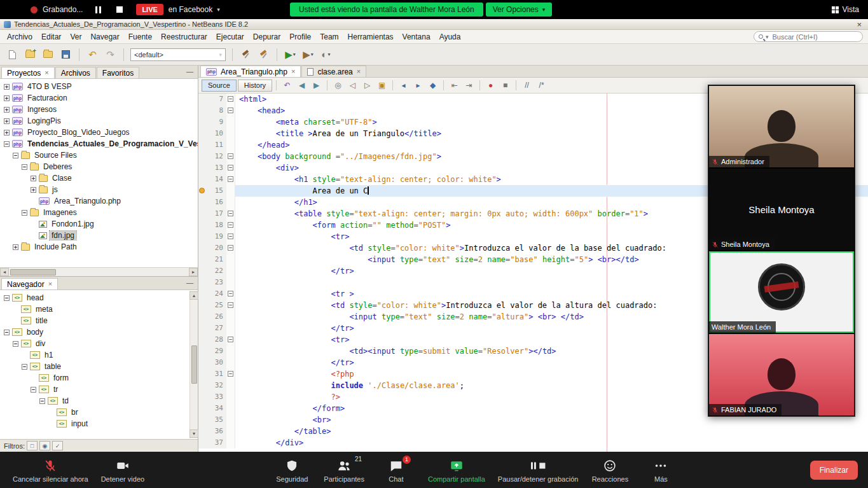  Describe the element at coordinates (542, 85) in the screenshot. I see `uncomment-lines-icon: /*` at that location.